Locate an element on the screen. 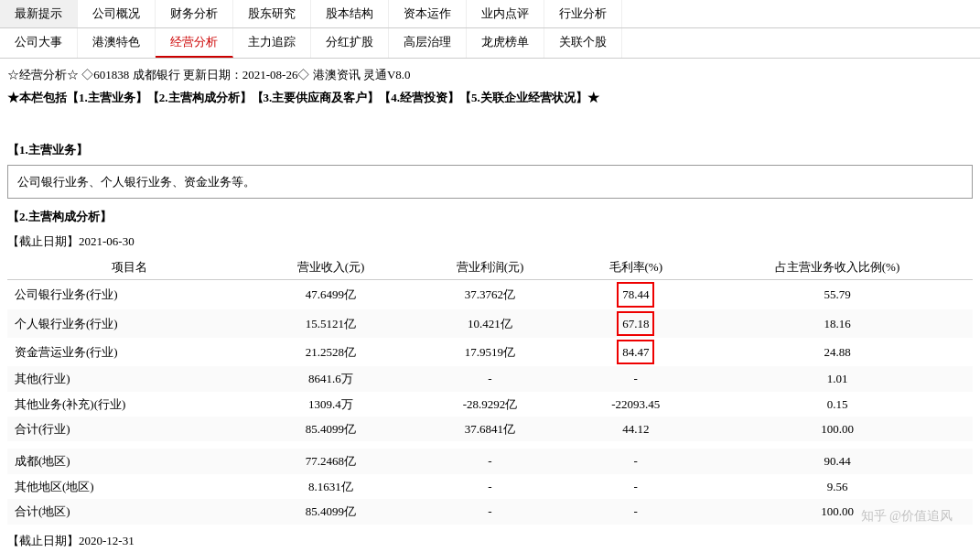 This screenshot has width=980, height=552. row-name: 个人银行业务(行业) is located at coordinates (129, 324).